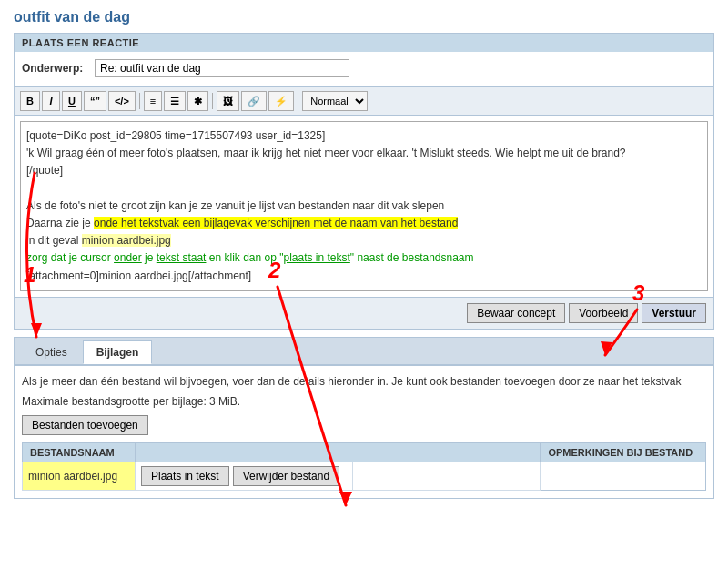 Image resolution: width=728 pixels, height=569 pixels. I want to click on tab-opties: Opties, so click(51, 352).